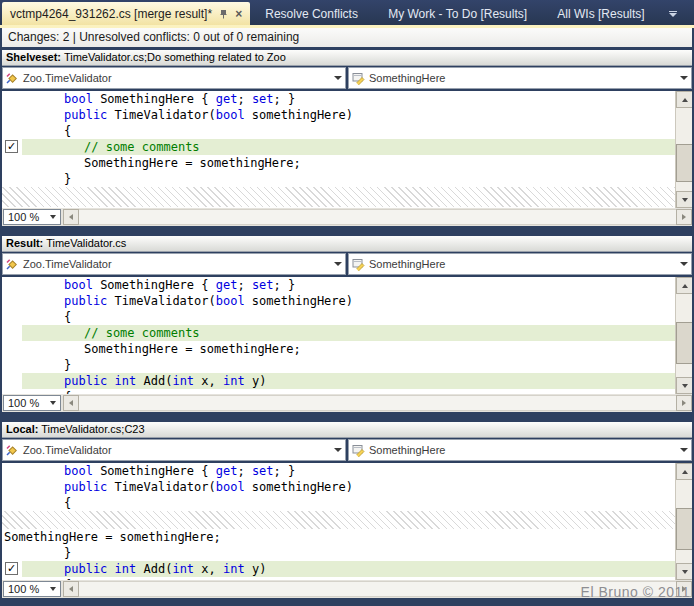 This screenshot has height=606, width=694. Describe the element at coordinates (636, 592) in the screenshot. I see `watermark: El Bruno © 2011` at that location.